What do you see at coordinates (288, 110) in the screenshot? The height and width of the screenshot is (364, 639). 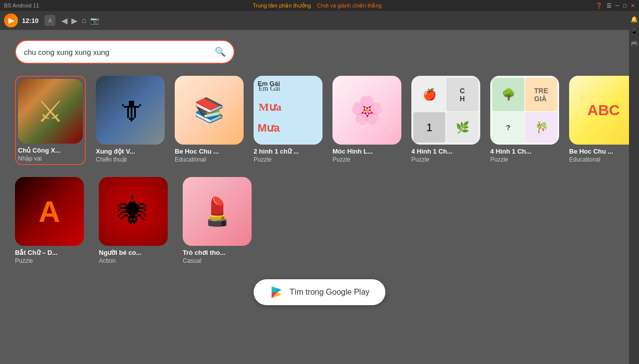 I see `app-icon-2hinh: Em Gái Mưa` at bounding box center [288, 110].